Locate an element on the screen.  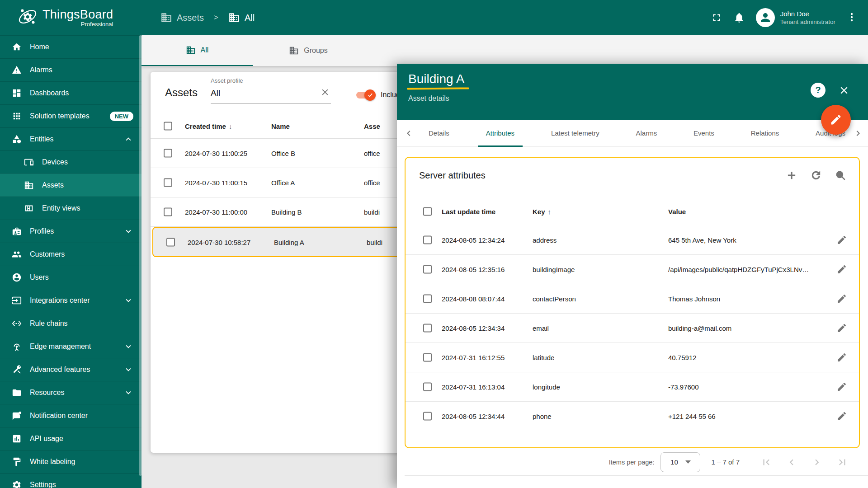
clear-filter-icon is located at coordinates (325, 93).